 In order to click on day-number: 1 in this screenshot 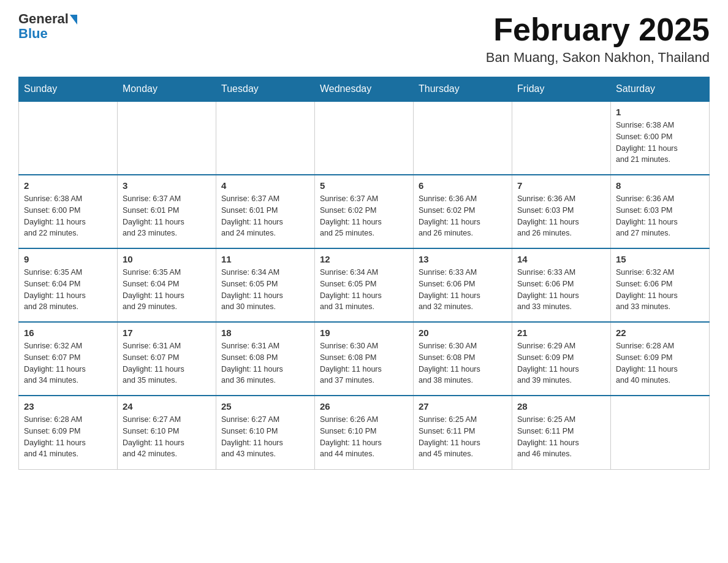, I will do `click(660, 112)`.